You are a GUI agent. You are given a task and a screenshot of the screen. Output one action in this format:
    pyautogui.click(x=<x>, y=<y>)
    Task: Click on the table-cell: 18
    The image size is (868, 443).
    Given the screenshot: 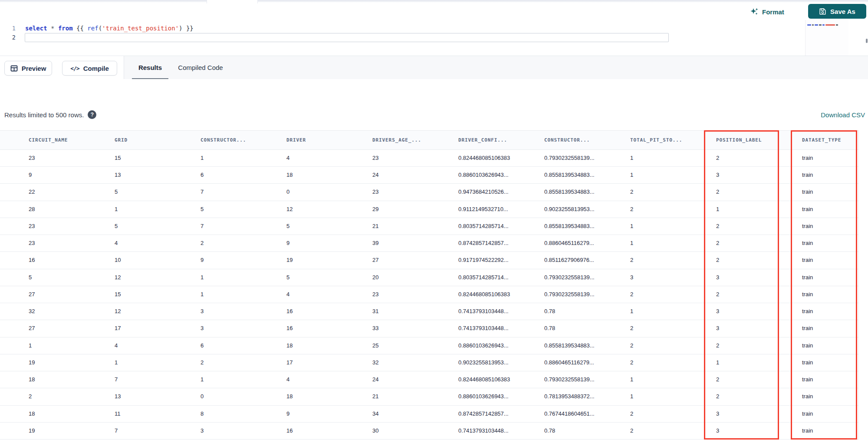 What is the action you would take?
    pyautogui.click(x=329, y=397)
    